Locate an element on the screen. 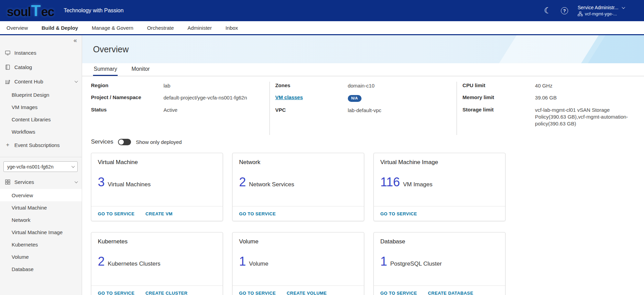 The height and width of the screenshot is (295, 644). card-title: Volume is located at coordinates (298, 242).